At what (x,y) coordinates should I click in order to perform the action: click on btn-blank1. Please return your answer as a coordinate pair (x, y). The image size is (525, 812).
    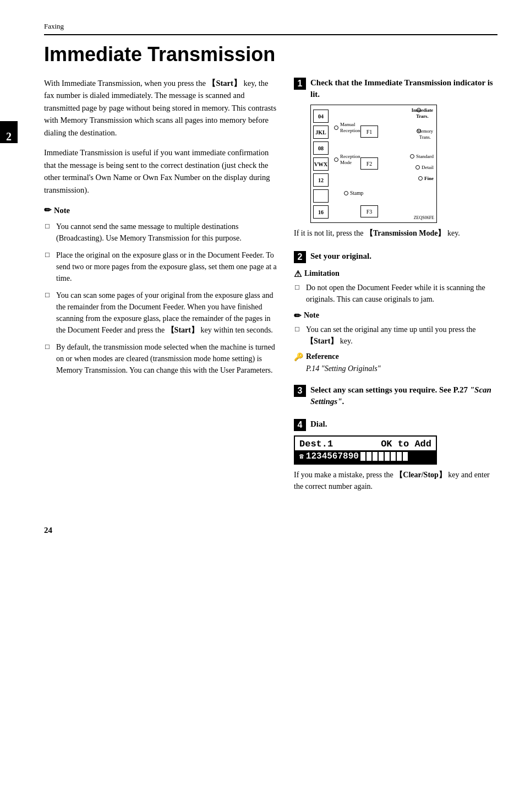
    Looking at the image, I should click on (321, 196).